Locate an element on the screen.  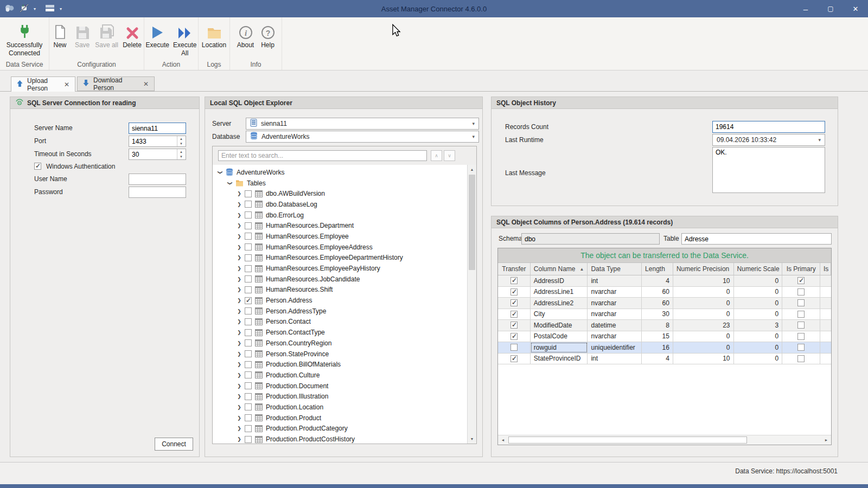
scroll-left-icon: ◄ is located at coordinates (503, 440).